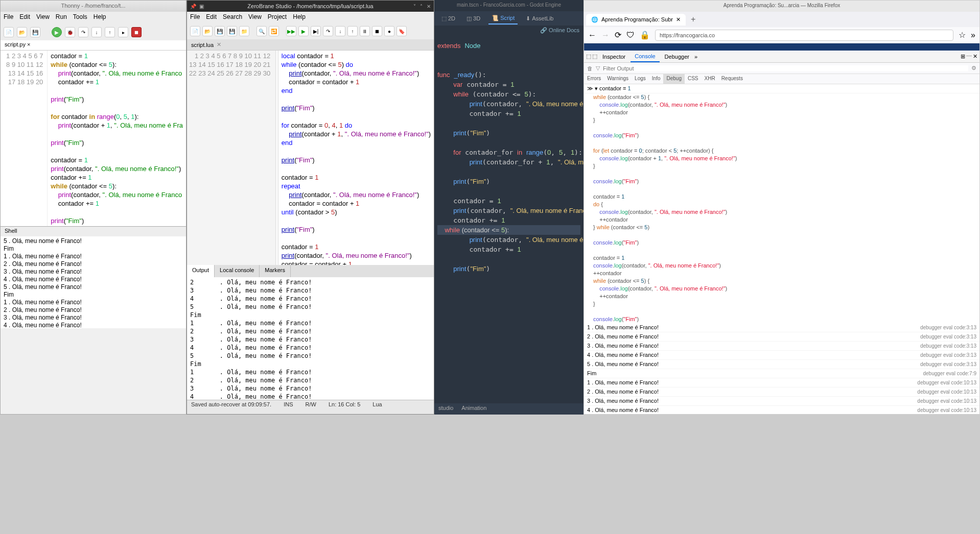  I want to click on online-docs-link: 🔗 Online Docs, so click(560, 32).